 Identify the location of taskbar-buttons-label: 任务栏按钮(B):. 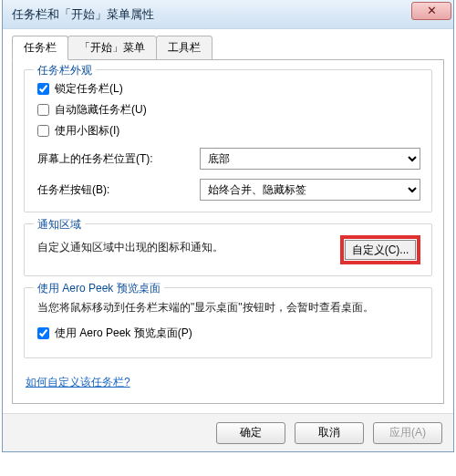
(118, 190).